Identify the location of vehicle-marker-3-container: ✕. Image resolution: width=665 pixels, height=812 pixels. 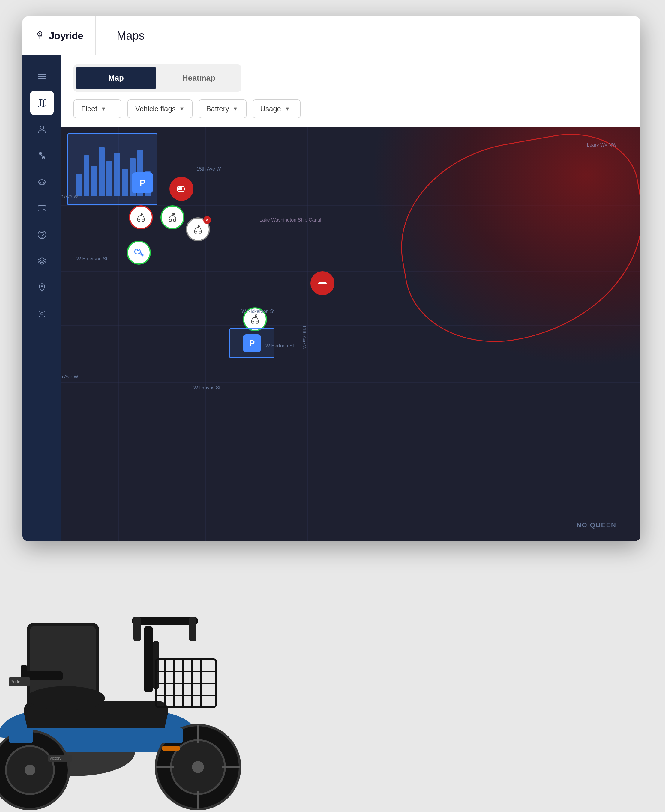
(198, 229).